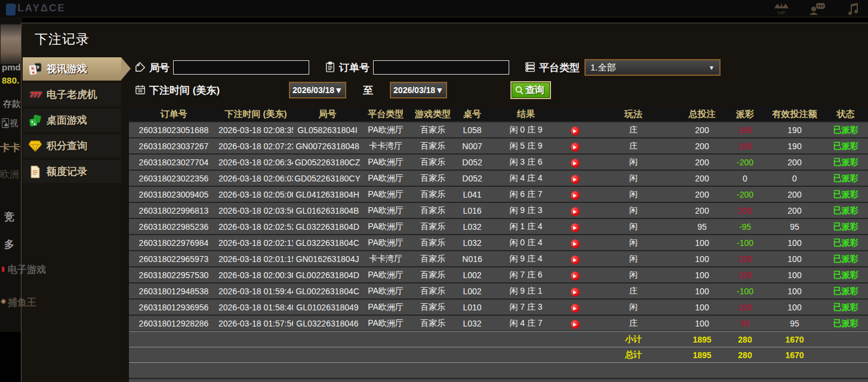 The width and height of the screenshot is (868, 382). What do you see at coordinates (72, 172) in the screenshot?
I see `sidebar-item-quota-records: 额度记录` at bounding box center [72, 172].